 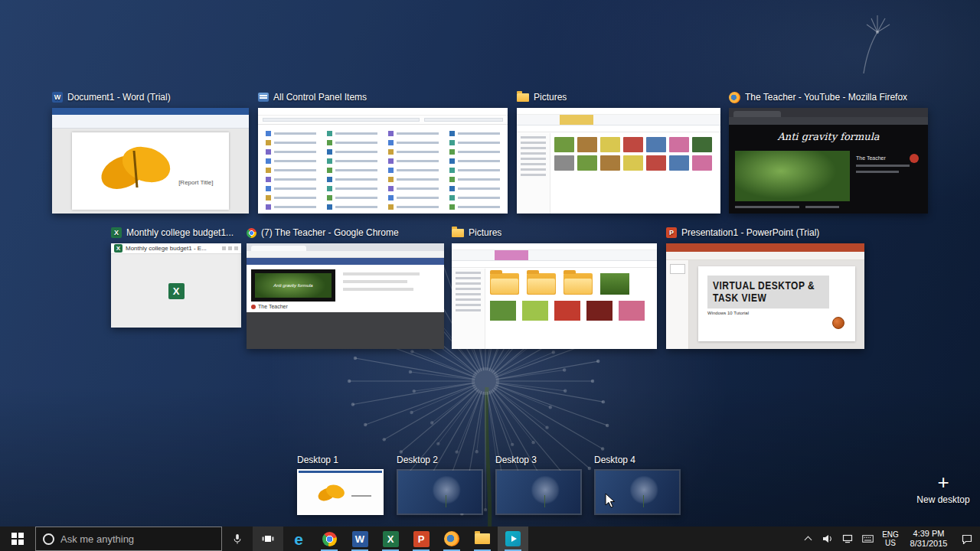 I want to click on window-control-panel-title-row: All Control Panel Items, so click(x=383, y=97).